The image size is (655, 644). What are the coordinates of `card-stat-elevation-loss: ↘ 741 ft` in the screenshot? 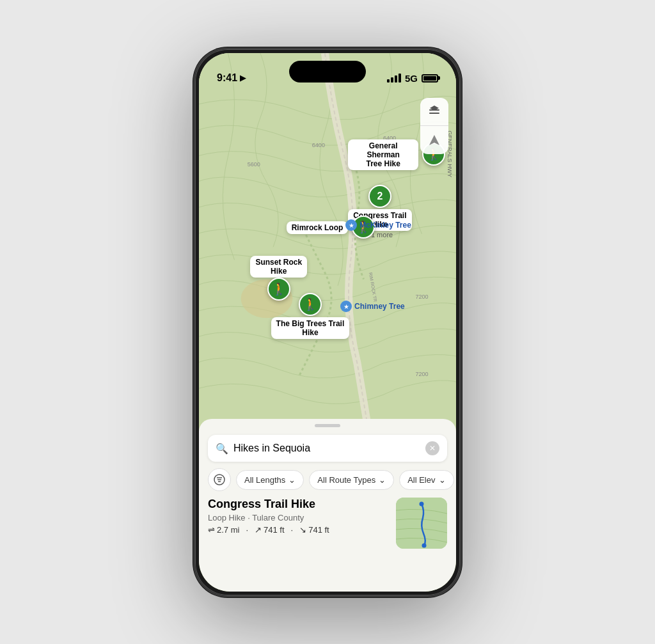 It's located at (315, 530).